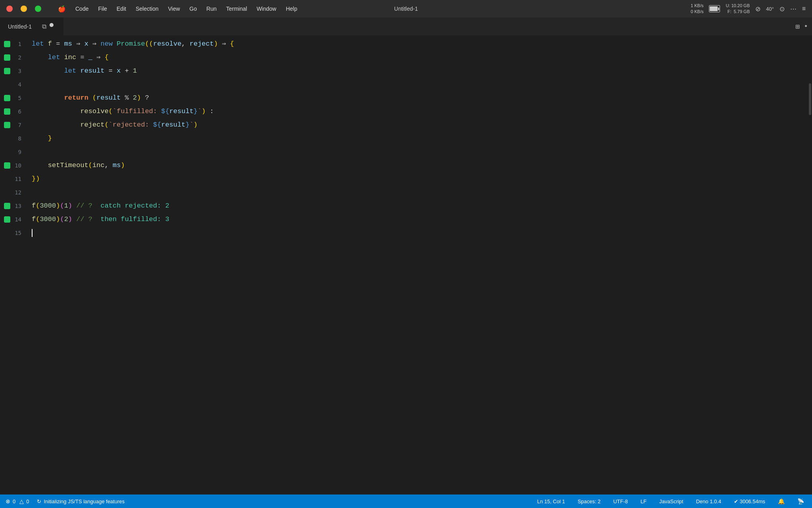  Describe the element at coordinates (419, 139) in the screenshot. I see `code-line-8: }` at that location.